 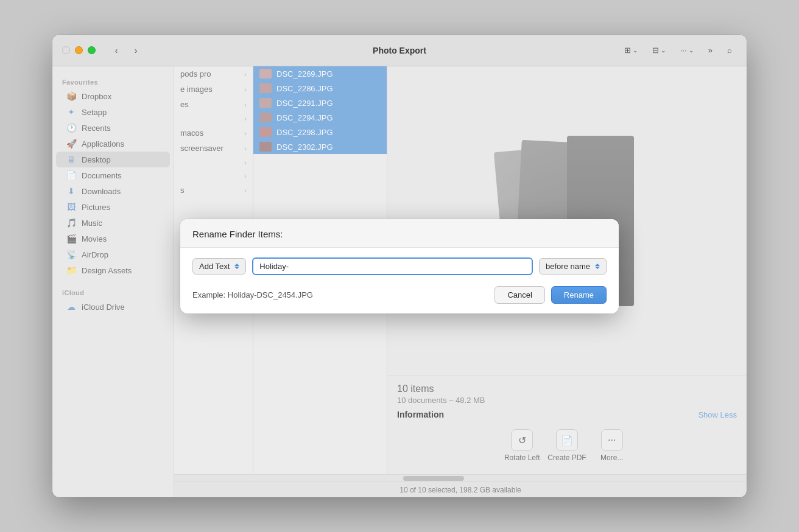 What do you see at coordinates (400, 234) in the screenshot?
I see `dialog-title-bar: Rename Finder Items:` at bounding box center [400, 234].